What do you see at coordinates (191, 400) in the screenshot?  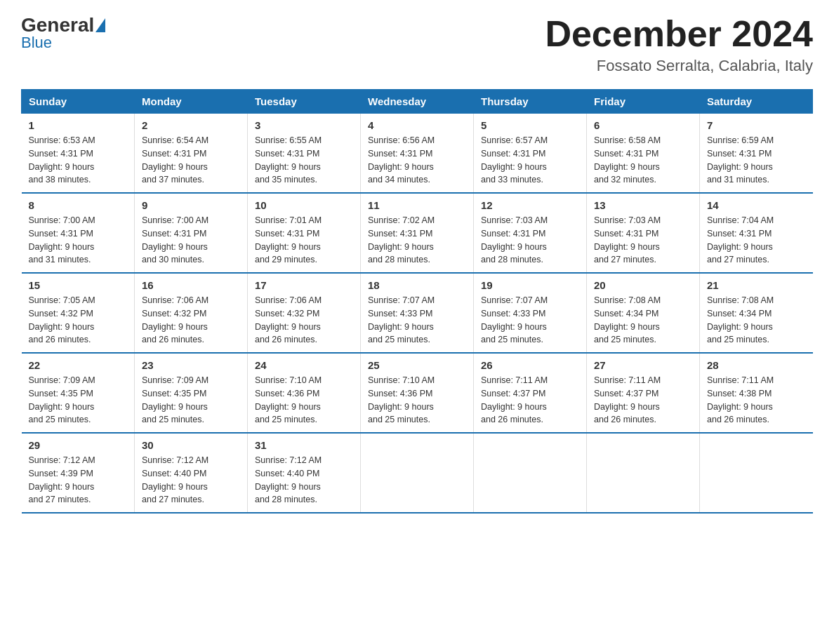 I see `day-info: Sunrise: 7:09 AMSunset: 4:35 PMDaylight:…` at bounding box center [191, 400].